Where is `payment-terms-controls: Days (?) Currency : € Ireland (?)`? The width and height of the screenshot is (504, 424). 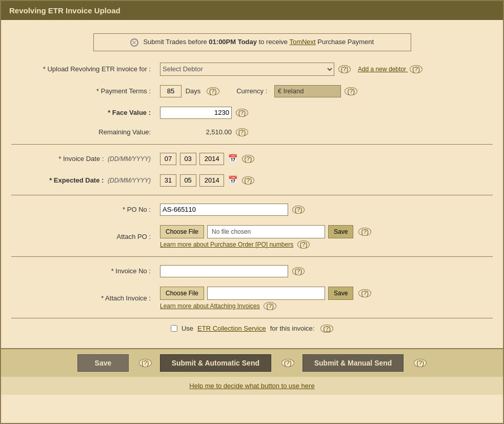 payment-terms-controls: Days (?) Currency : € Ireland (?) is located at coordinates (258, 91).